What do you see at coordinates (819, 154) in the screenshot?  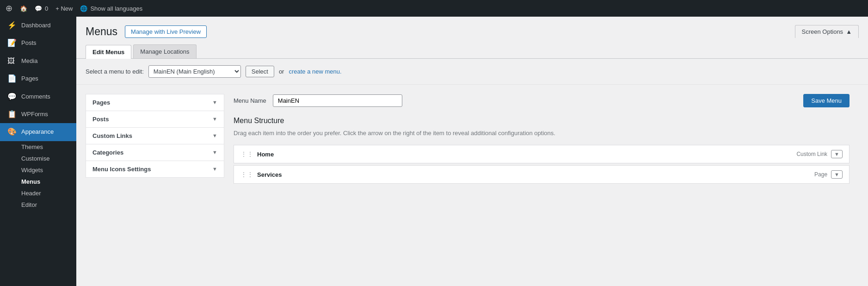 I see `menu-item-home-right: Custom Link ▼` at bounding box center [819, 154].